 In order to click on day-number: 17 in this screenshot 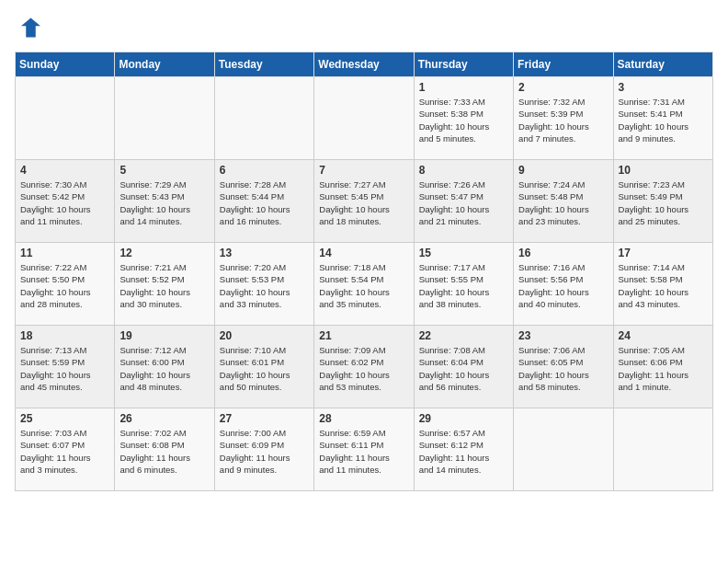, I will do `click(664, 253)`.